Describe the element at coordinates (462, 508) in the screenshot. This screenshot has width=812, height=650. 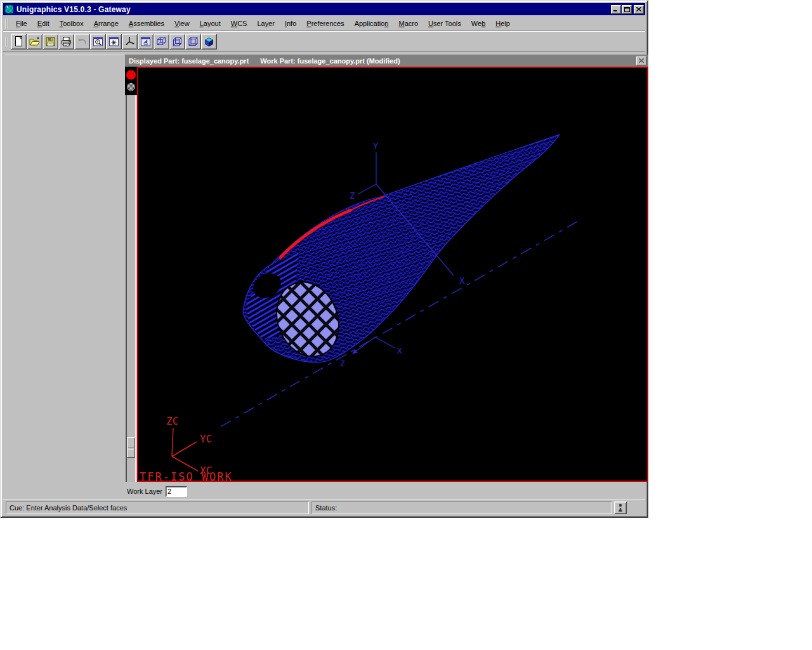
I see `status-panel: Status:` at that location.